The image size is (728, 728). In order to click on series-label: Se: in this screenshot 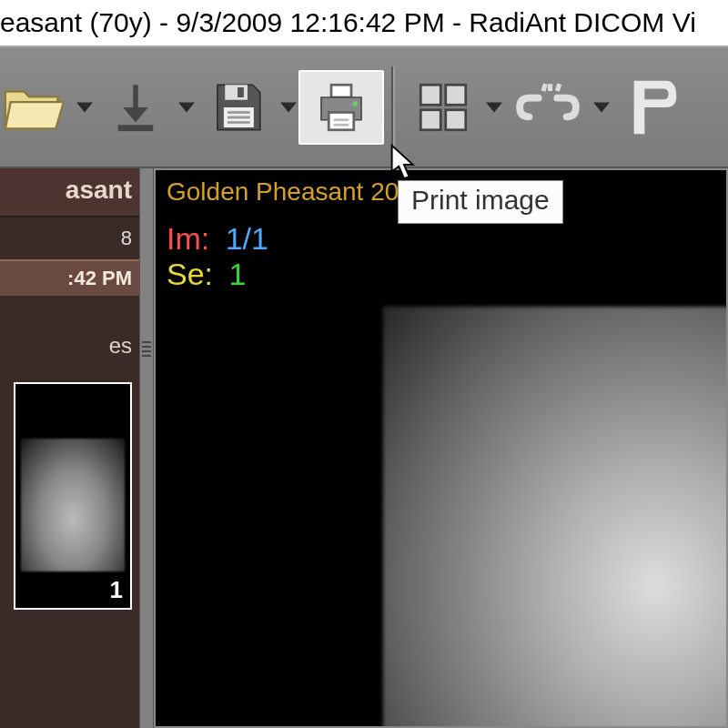, I will do `click(189, 274)`.